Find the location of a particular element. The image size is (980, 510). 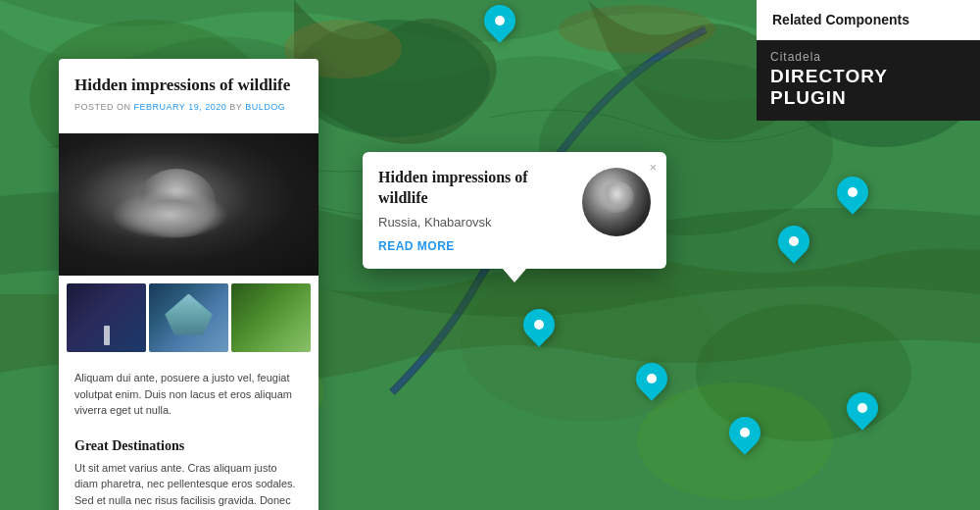

blog-meta: POSTED ON FEBRUARY 19, 2020 BY BULDOG is located at coordinates (188, 107).